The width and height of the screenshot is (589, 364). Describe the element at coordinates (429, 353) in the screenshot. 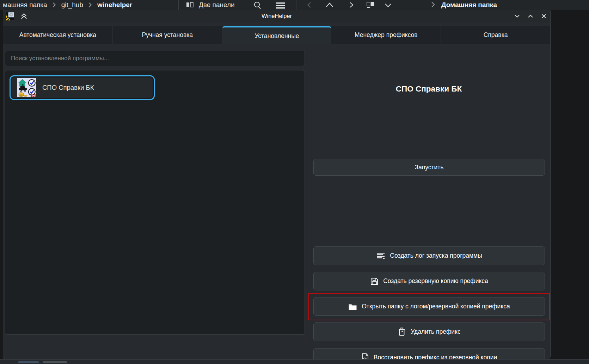

I see `restore-prefix-button: Восстановить префикс из резервной копии` at that location.